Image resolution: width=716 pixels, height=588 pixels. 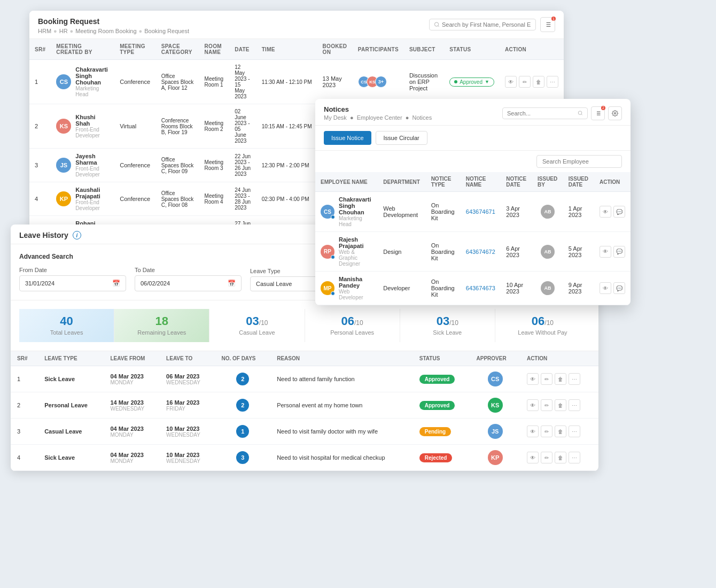 I want to click on ncol-issued-date: ISSUED DATE, so click(x=579, y=182).